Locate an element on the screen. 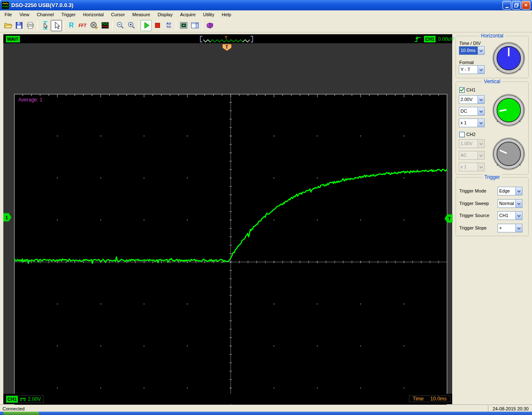 The width and height of the screenshot is (532, 415). zoom-in-icon is located at coordinates (131, 25).